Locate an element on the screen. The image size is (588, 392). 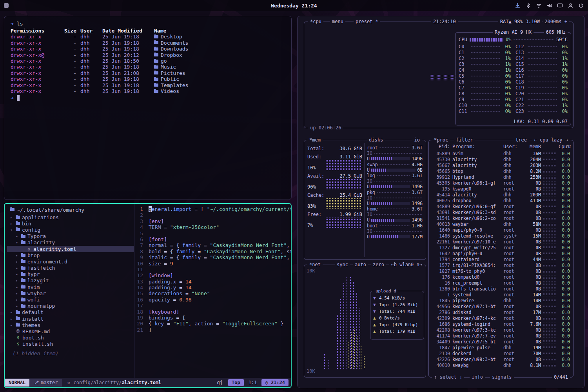
process-row: 44889kworker/u96:0-gfroot0B0.0 is located at coordinates (501, 206).